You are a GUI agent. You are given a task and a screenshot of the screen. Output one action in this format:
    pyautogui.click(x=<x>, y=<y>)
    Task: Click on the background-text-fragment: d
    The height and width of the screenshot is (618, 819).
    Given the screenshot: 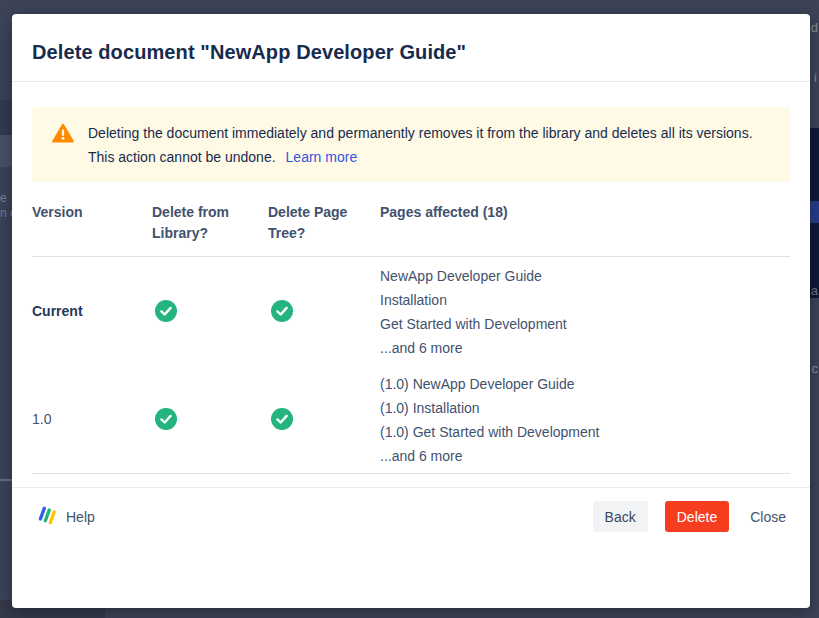 What is the action you would take?
    pyautogui.click(x=814, y=28)
    